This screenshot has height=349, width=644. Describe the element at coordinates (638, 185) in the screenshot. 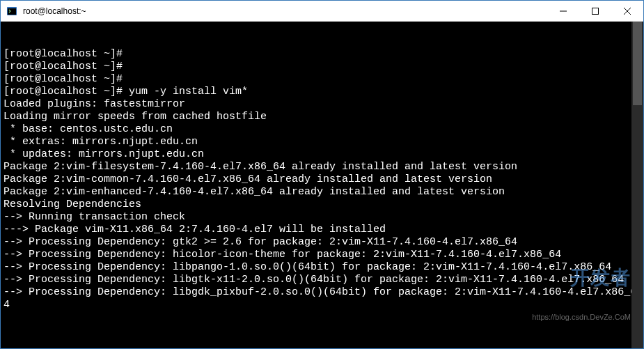

I see `scrollbar` at that location.